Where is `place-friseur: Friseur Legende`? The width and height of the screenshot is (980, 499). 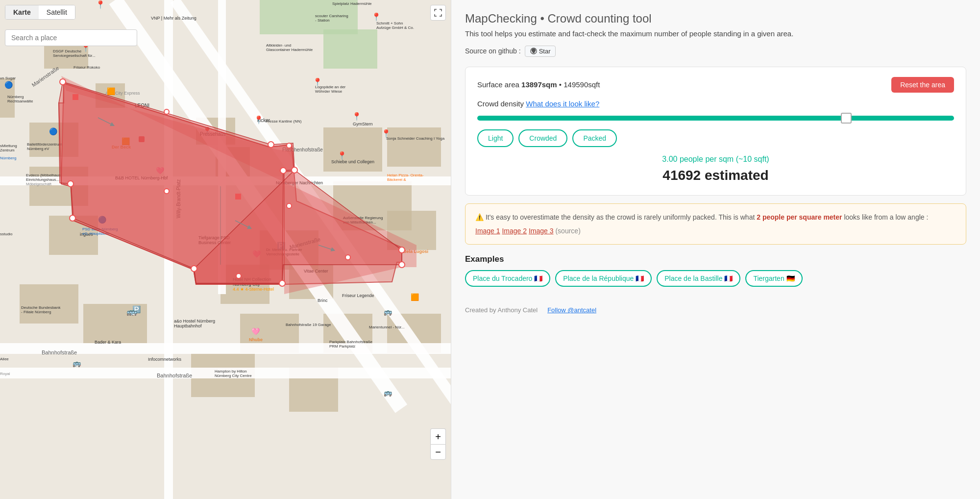
place-friseur: Friseur Legende is located at coordinates (358, 296).